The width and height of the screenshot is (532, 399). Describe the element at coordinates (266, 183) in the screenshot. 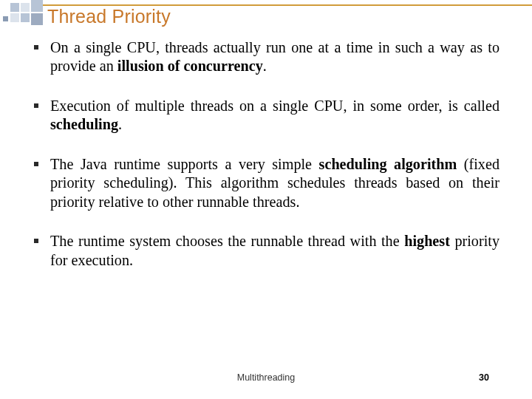

I see `list-item: The Java runtime supports a very simple …` at that location.